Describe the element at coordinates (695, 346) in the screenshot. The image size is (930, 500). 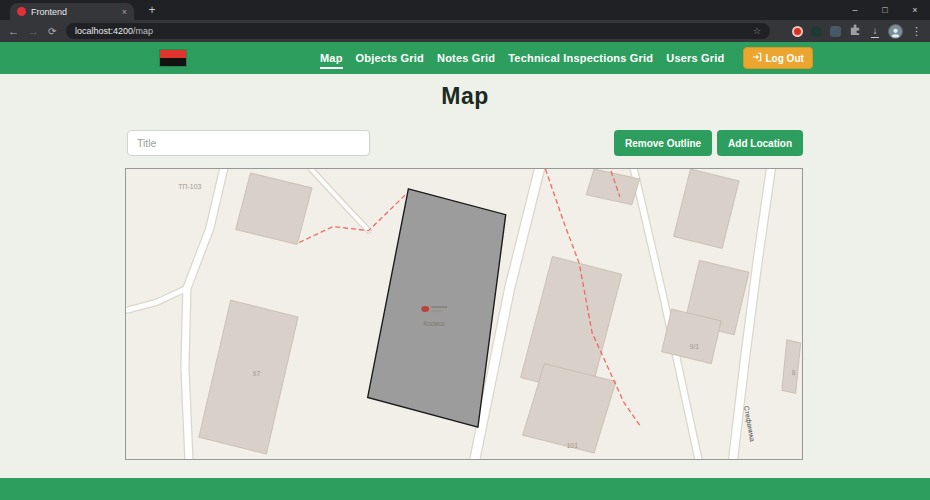
I see `label-house-9-1: 9/1` at that location.